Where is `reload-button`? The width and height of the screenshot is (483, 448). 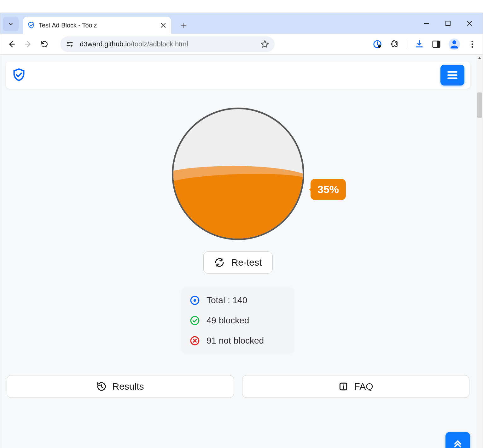 reload-button is located at coordinates (44, 44).